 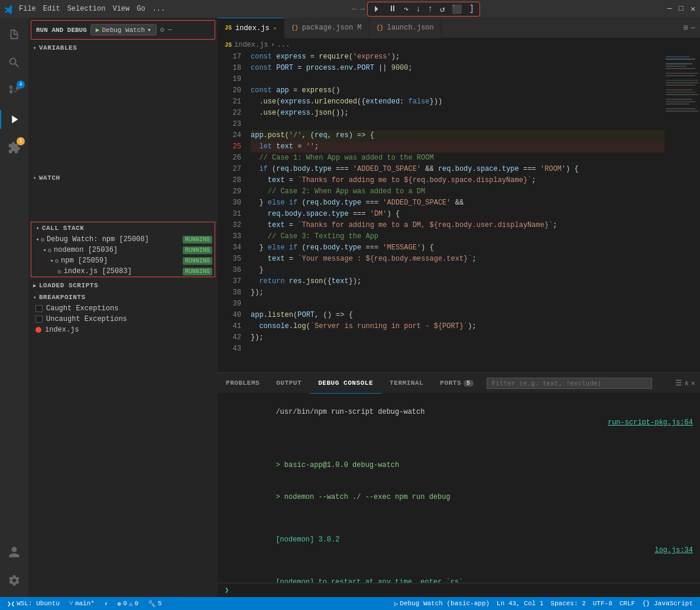 What do you see at coordinates (86, 9) in the screenshot?
I see `selection-menu: Selection` at bounding box center [86, 9].